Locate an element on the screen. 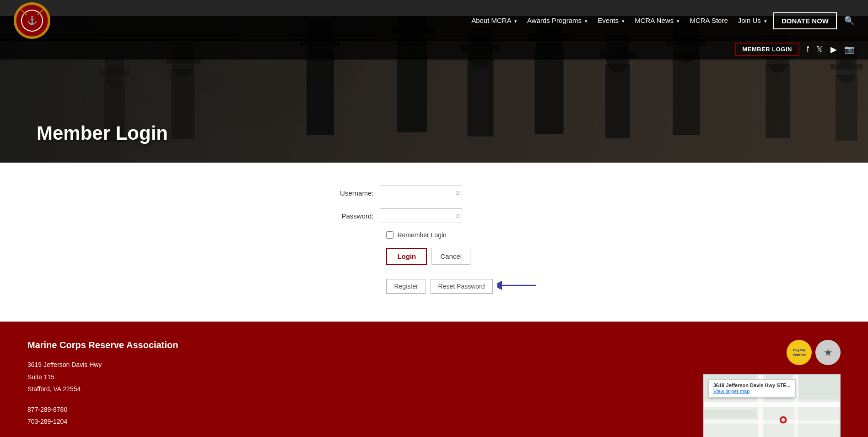  nav-item-store: MCRA Store is located at coordinates (708, 21).